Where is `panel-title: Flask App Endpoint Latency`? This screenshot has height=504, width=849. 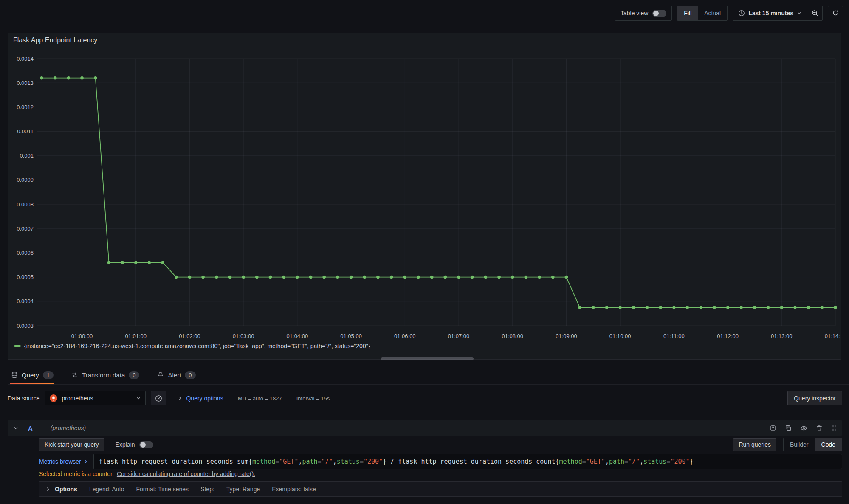 panel-title: Flask App Endpoint Latency is located at coordinates (55, 40).